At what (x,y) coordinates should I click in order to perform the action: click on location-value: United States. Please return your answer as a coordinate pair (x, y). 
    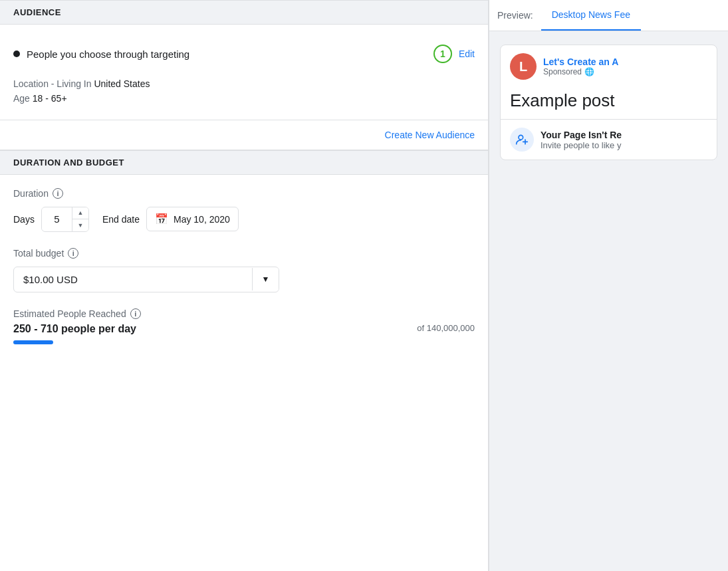
    Looking at the image, I should click on (122, 84).